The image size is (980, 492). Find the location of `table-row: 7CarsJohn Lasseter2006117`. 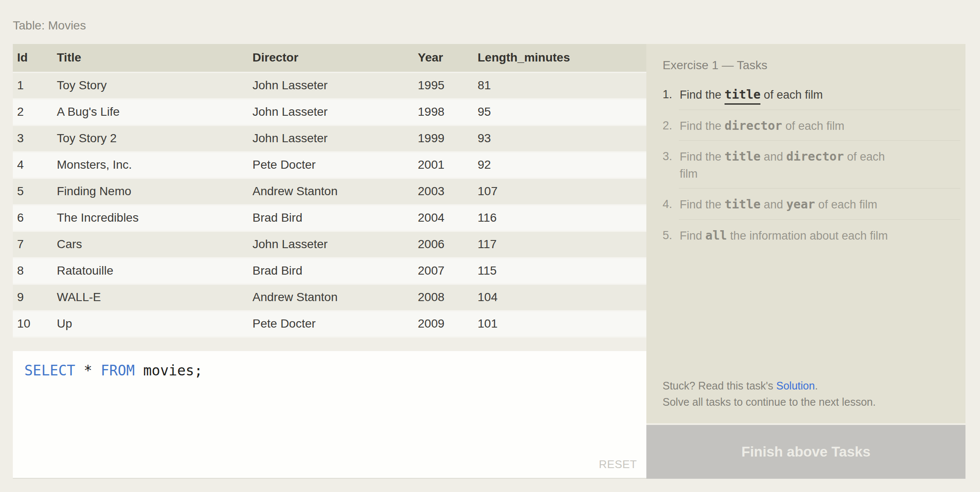

table-row: 7CarsJohn Lasseter2006117 is located at coordinates (330, 244).